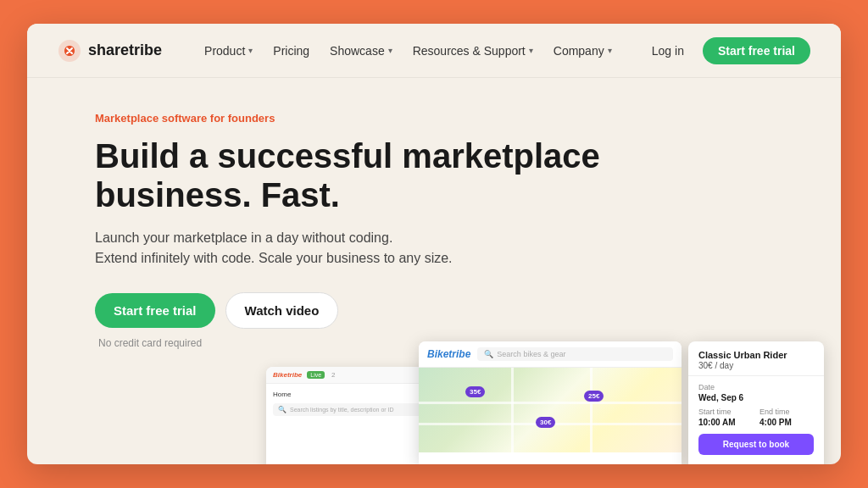 This screenshot has height=488, width=868. I want to click on sharetribe-logo-icon, so click(70, 51).